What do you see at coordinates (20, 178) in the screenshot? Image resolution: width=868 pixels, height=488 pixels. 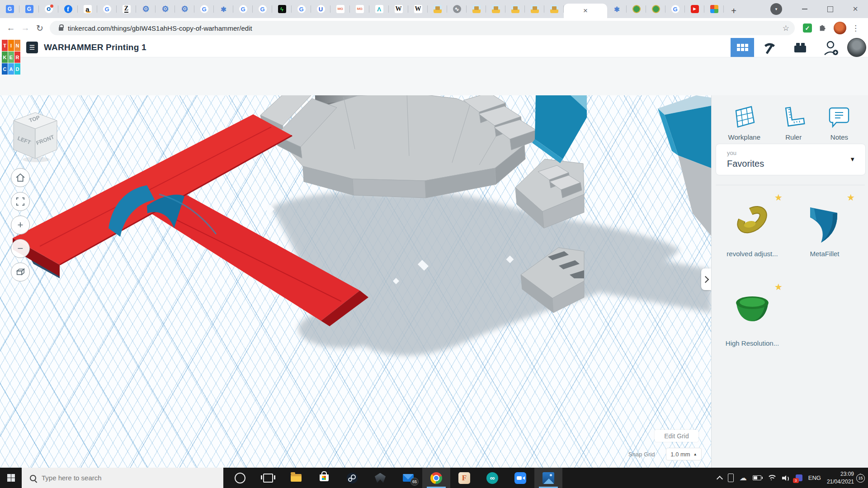 I see `home-view-button` at bounding box center [20, 178].